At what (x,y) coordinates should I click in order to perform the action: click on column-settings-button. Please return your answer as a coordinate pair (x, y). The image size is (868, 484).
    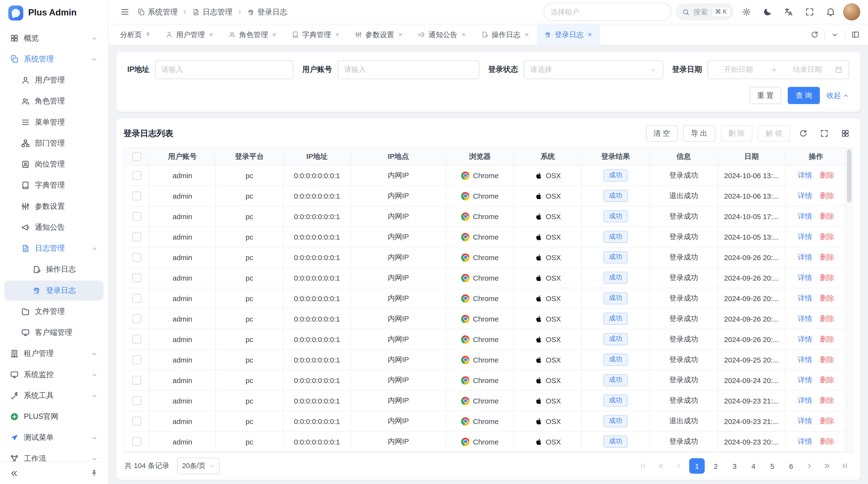
    Looking at the image, I should click on (845, 133).